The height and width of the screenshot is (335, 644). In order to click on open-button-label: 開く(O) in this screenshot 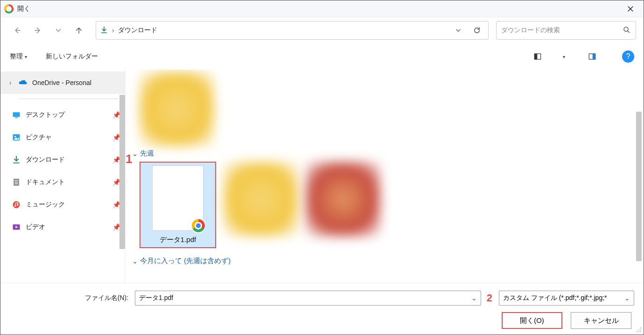, I will do `click(532, 321)`.